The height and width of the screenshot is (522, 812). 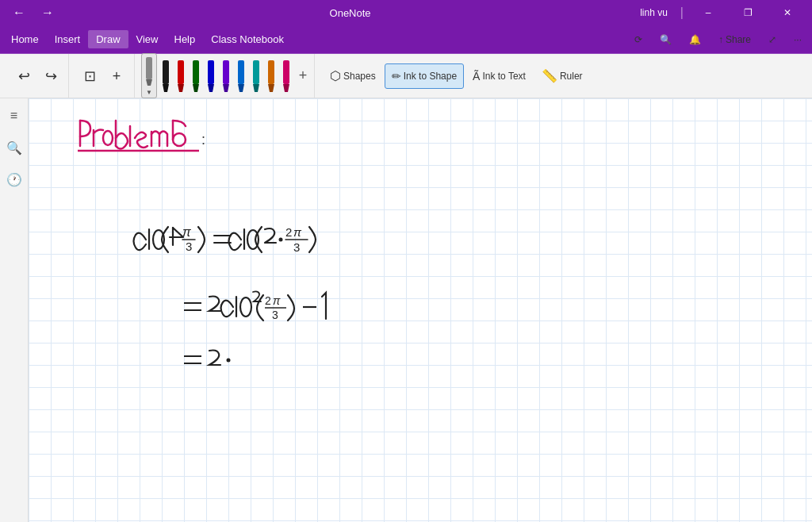 I want to click on close-button: ✕, so click(x=787, y=13).